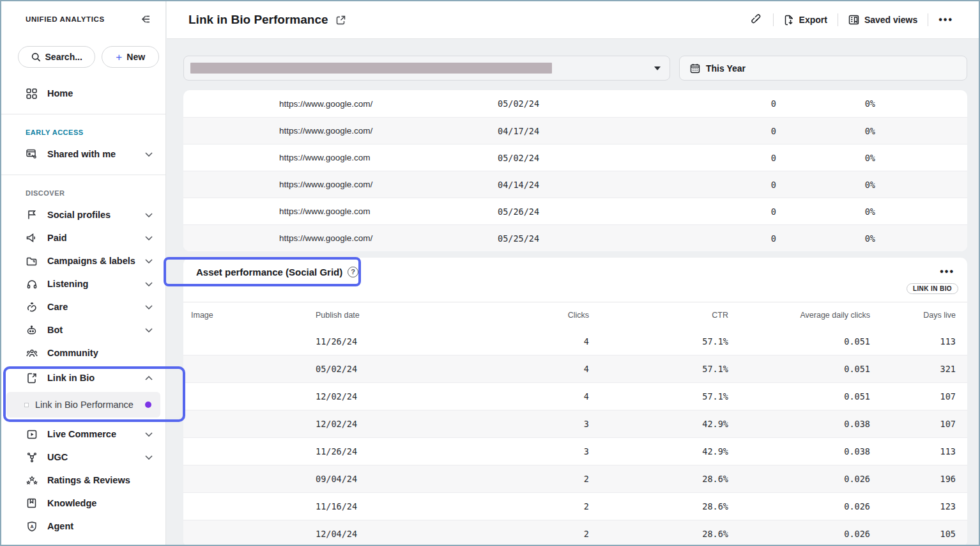 This screenshot has height=546, width=980. What do you see at coordinates (371, 68) in the screenshot?
I see `redacted-filter-value` at bounding box center [371, 68].